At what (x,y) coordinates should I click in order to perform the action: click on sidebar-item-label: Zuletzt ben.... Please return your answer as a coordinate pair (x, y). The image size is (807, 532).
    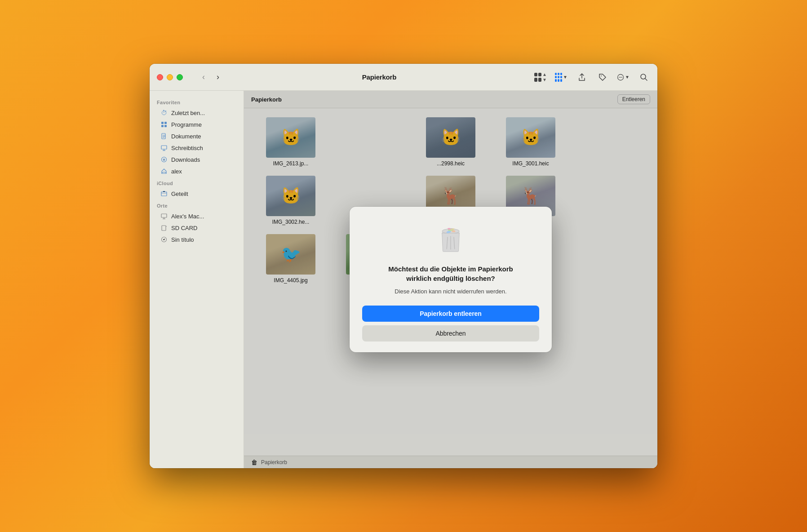
    Looking at the image, I should click on (188, 113).